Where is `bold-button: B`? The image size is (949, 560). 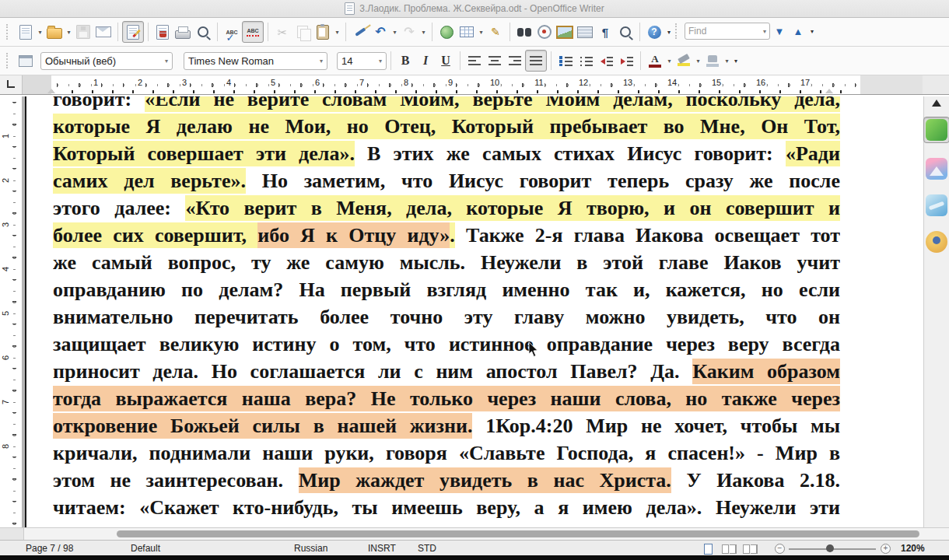
bold-button: B is located at coordinates (405, 61).